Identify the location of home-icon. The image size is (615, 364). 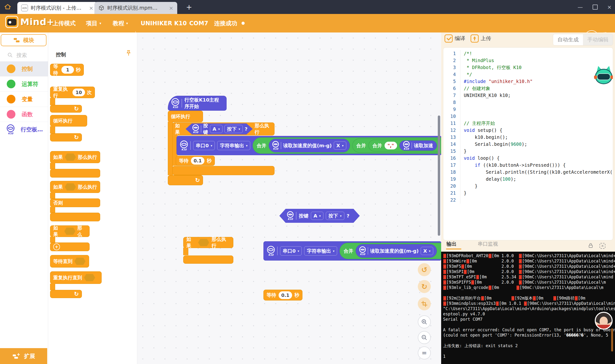
(8, 7).